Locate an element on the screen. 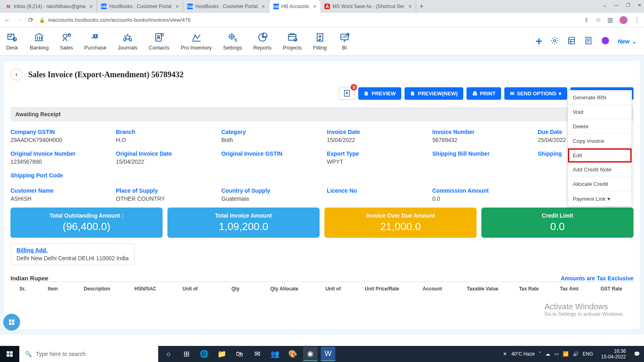  menu-allocate-credit: Allocate Credit is located at coordinates (600, 184).